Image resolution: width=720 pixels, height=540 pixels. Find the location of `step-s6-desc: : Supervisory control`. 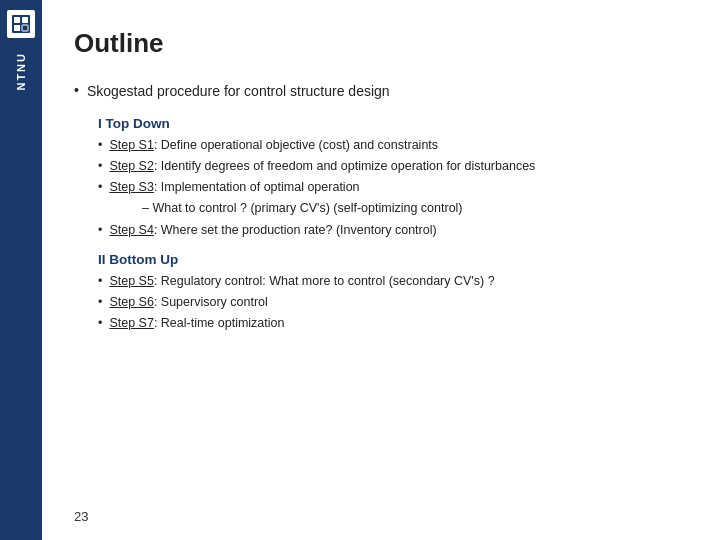

step-s6-desc: : Supervisory control is located at coordinates (211, 302).